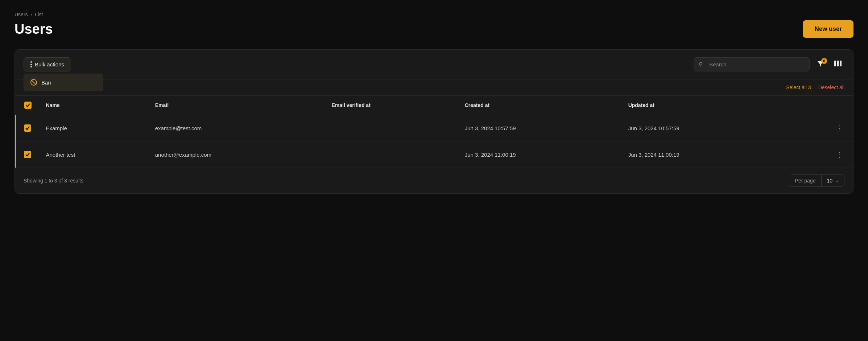  What do you see at coordinates (49, 65) in the screenshot?
I see `bulk-actions-label: Bulk actions` at bounding box center [49, 65].